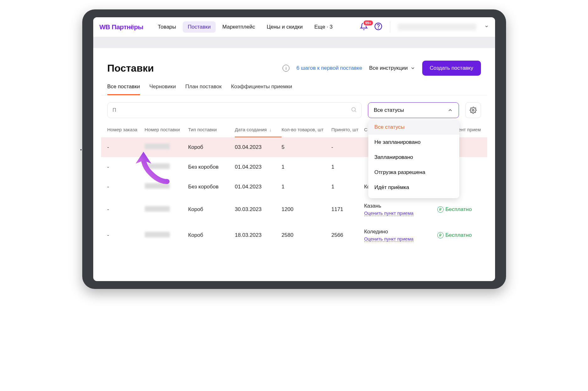 This screenshot has height=391, width=588. I want to click on user-name-blurred, so click(437, 27).